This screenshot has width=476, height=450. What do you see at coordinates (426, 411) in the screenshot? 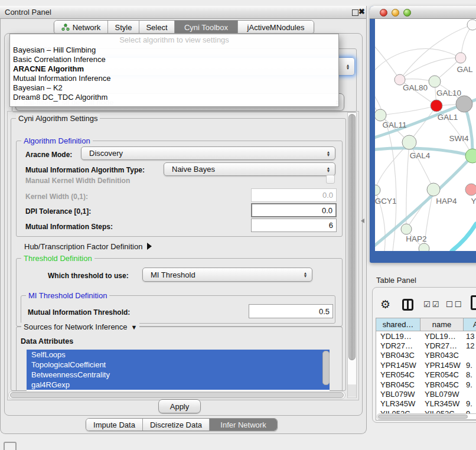
I see `table-row: YIL052CYIL052C9.` at bounding box center [426, 411].